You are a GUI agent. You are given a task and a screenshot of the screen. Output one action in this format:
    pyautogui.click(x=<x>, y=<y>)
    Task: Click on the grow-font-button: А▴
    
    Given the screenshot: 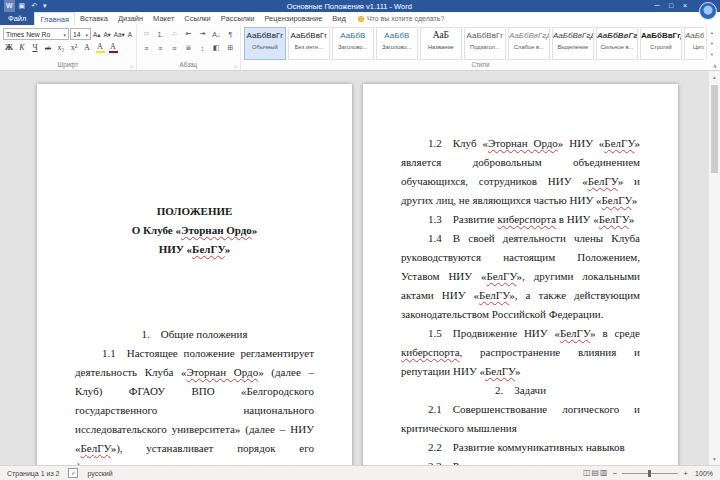 What is the action you would take?
    pyautogui.click(x=96, y=34)
    